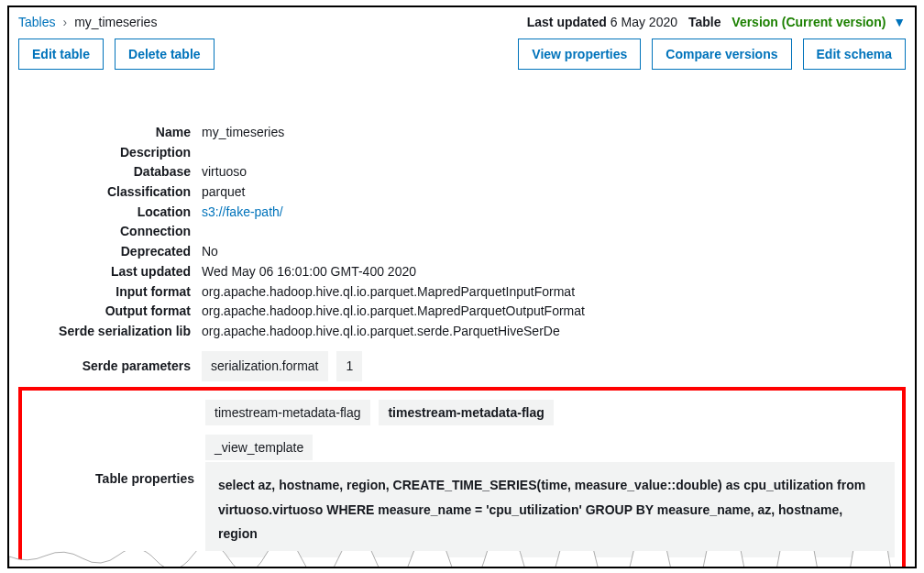 The image size is (924, 573). What do you see at coordinates (462, 232) in the screenshot?
I see `row-connection: Connection` at bounding box center [462, 232].